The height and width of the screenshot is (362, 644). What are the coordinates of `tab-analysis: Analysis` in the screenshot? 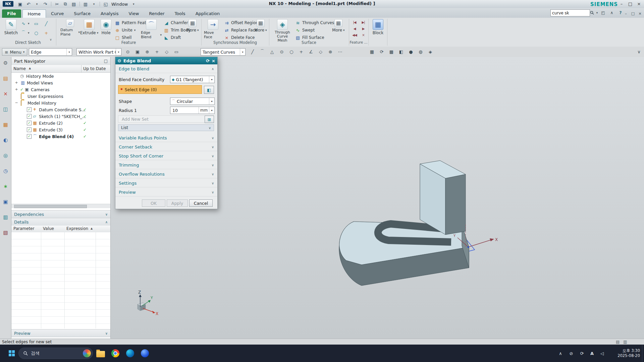 It's located at (110, 13).